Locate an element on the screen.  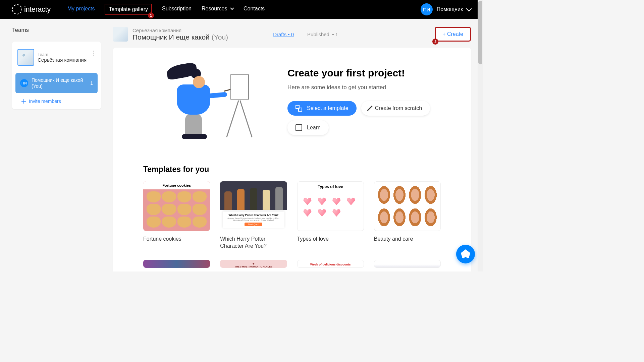
messenger-icon is located at coordinates (466, 254).